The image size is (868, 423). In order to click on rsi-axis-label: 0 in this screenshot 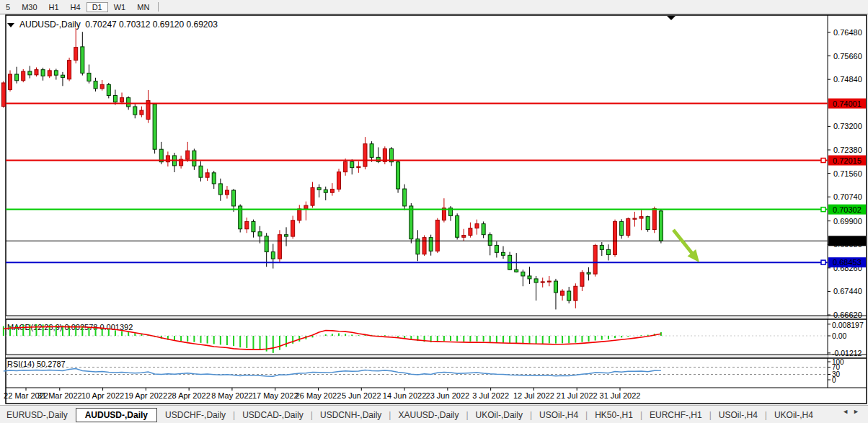, I will do `click(834, 380)`.